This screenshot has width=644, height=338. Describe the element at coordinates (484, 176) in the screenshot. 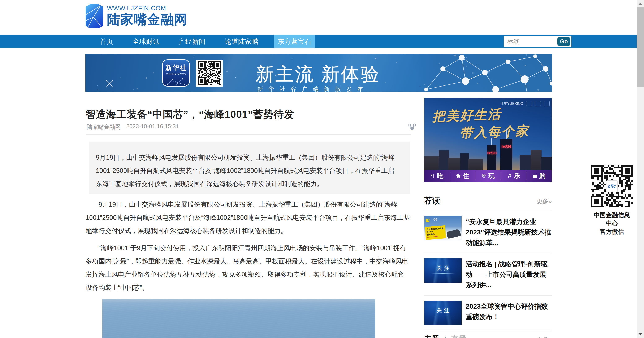

I see `ferris-wheel-icon` at that location.